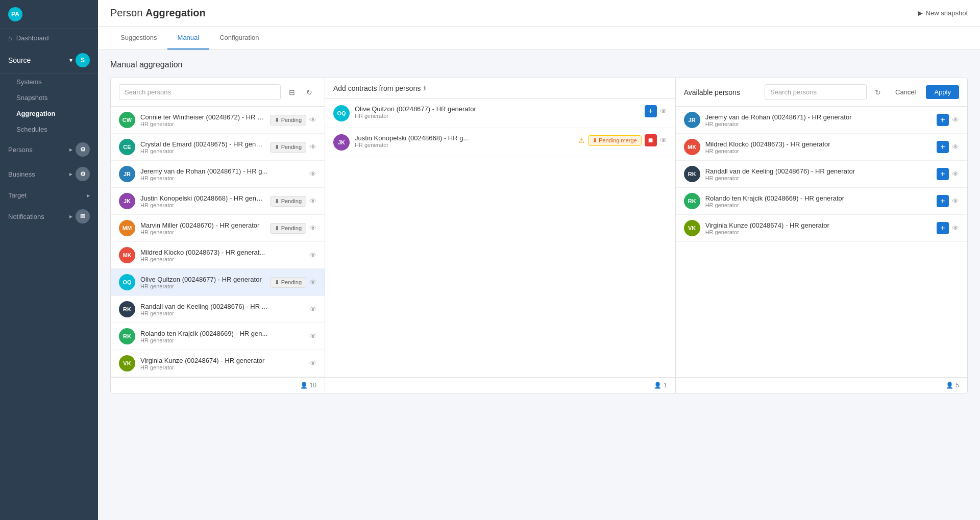  I want to click on filter-button: ⊟, so click(292, 92).